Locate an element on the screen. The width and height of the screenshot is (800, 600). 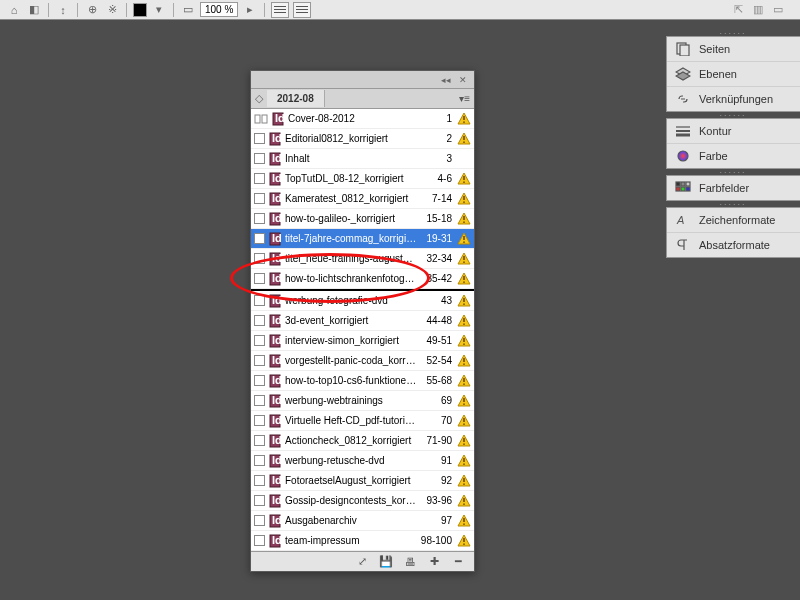
panel-item-label: Seiten is located at coordinates (714, 49).